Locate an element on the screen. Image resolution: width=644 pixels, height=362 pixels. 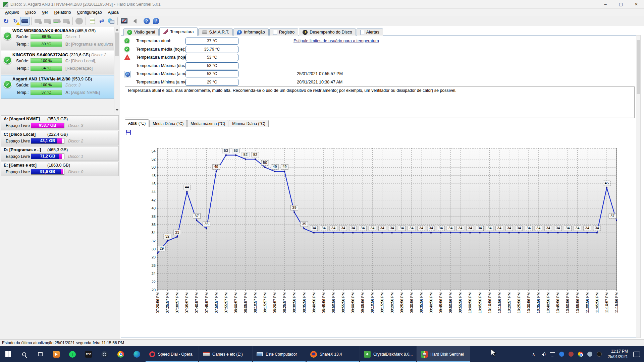
scroll-down-icon is located at coordinates (117, 110).